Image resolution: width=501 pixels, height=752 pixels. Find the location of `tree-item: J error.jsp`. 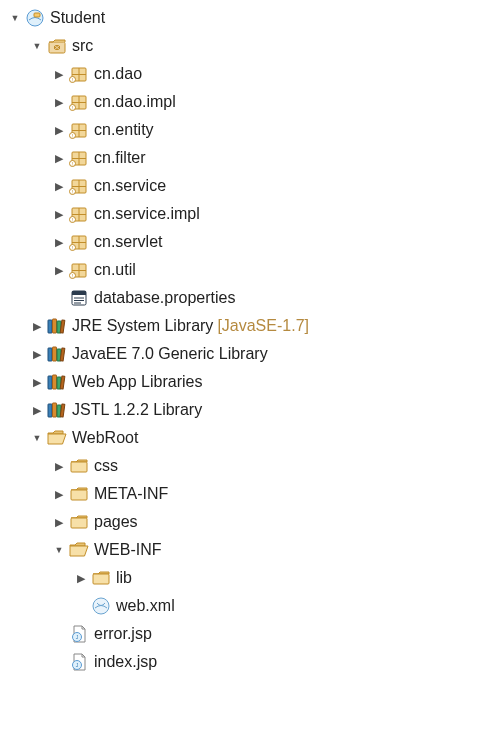

tree-item: J error.jsp is located at coordinates (250, 634).